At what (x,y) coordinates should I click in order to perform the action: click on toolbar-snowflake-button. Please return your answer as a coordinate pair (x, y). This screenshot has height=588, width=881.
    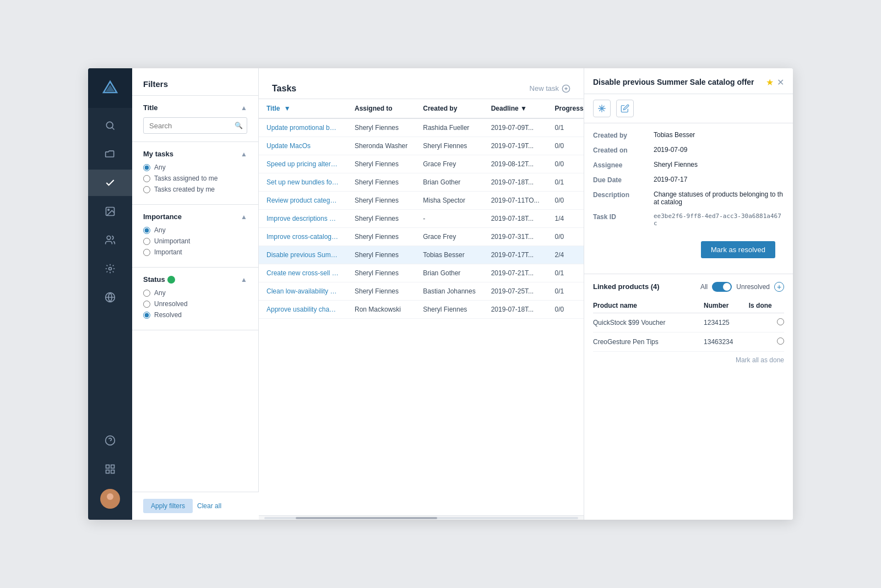
    Looking at the image, I should click on (602, 108).